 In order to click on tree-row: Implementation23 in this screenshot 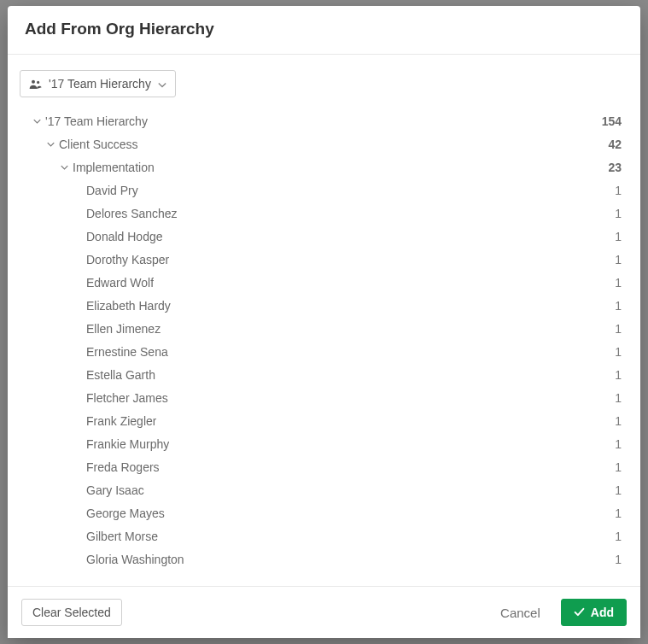, I will do `click(323, 167)`.